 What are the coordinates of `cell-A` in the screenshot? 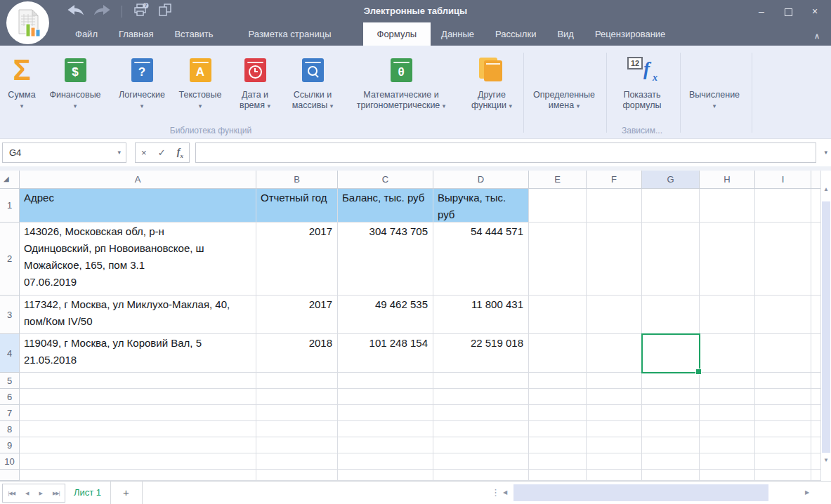 It's located at (138, 475).